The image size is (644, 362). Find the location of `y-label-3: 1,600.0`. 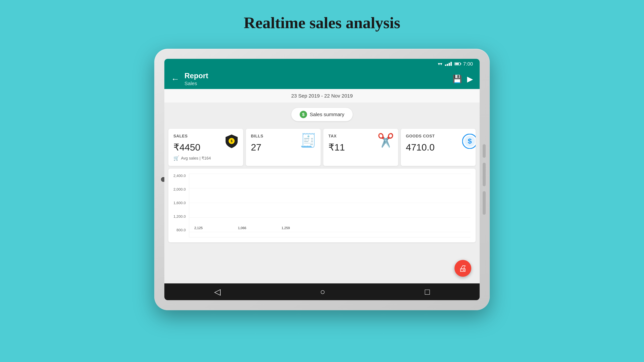

y-label-3: 1,600.0 is located at coordinates (180, 203).